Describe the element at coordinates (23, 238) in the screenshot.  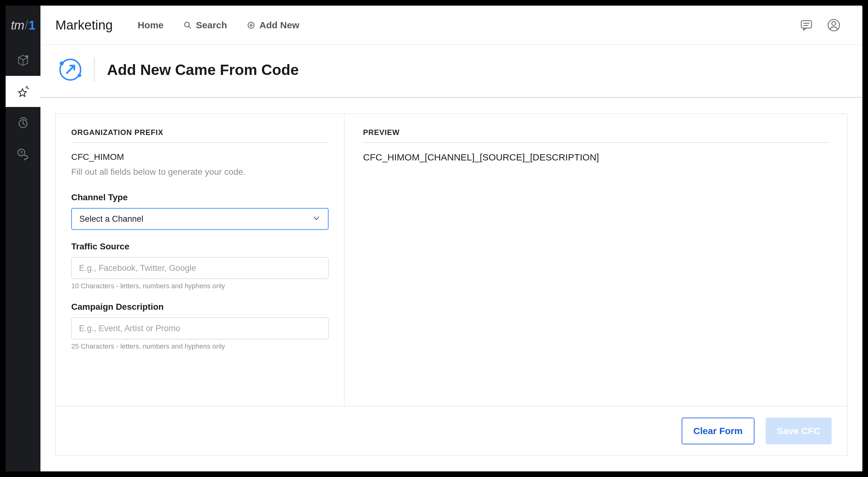
I see `sidebar: tm/1` at that location.